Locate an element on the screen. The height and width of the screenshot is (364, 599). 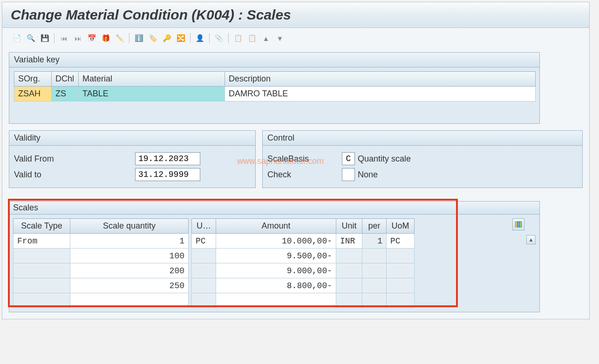
cell-type-0: From is located at coordinates (42, 241).